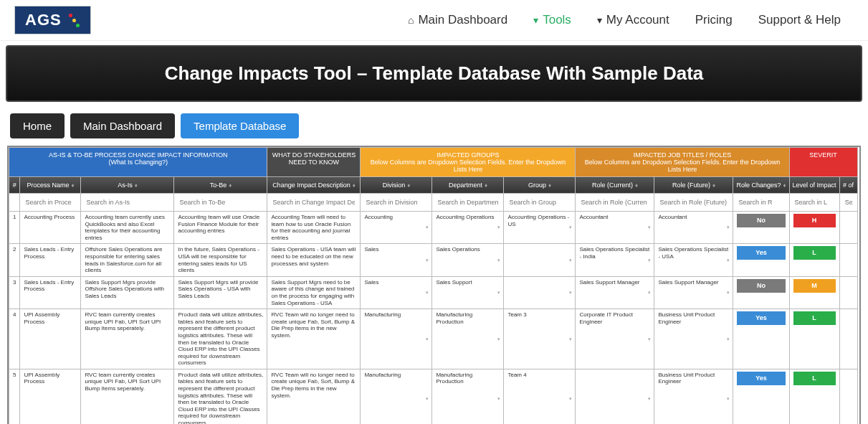 This screenshot has width=868, height=424. What do you see at coordinates (396, 228) in the screenshot?
I see `dropdown-cell: Accounting▾` at bounding box center [396, 228].